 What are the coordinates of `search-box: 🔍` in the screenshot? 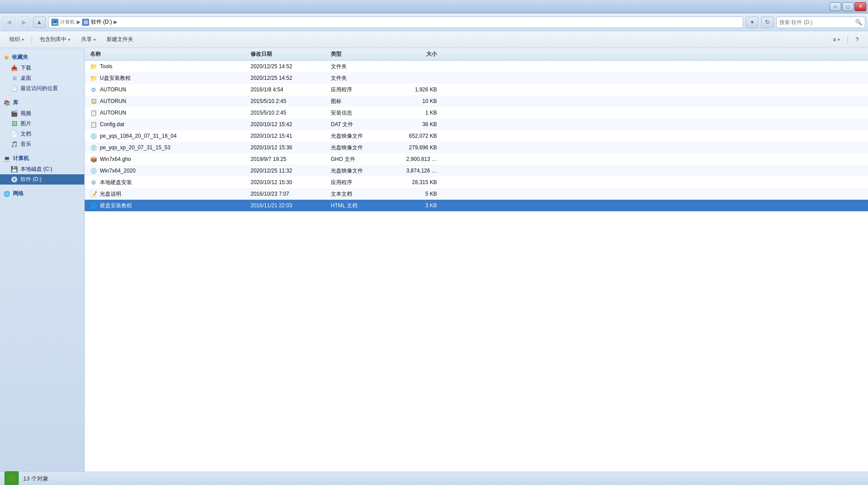 It's located at (821, 22).